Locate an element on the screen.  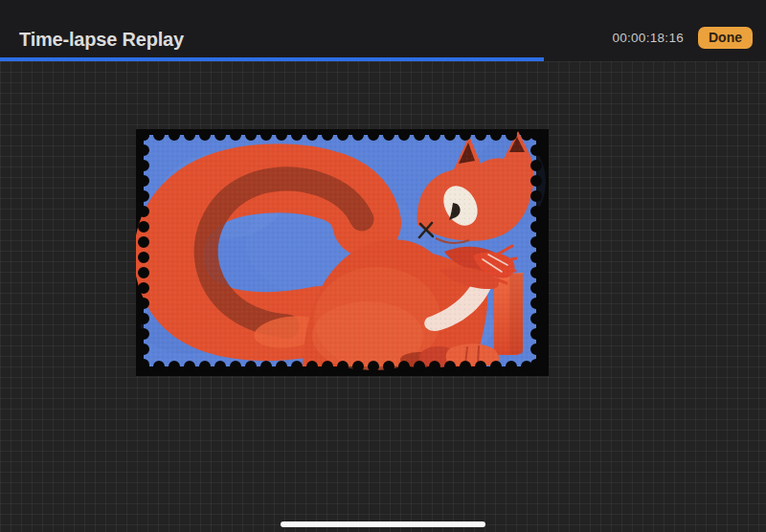
replay-timecode: 00:00:18:16 is located at coordinates (647, 38).